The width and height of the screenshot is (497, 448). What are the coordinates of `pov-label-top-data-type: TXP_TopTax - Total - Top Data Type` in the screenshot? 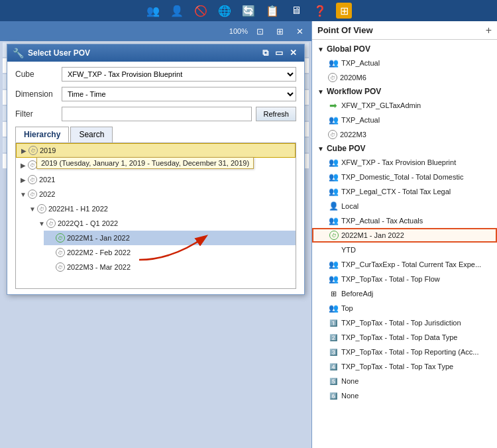 It's located at (399, 337).